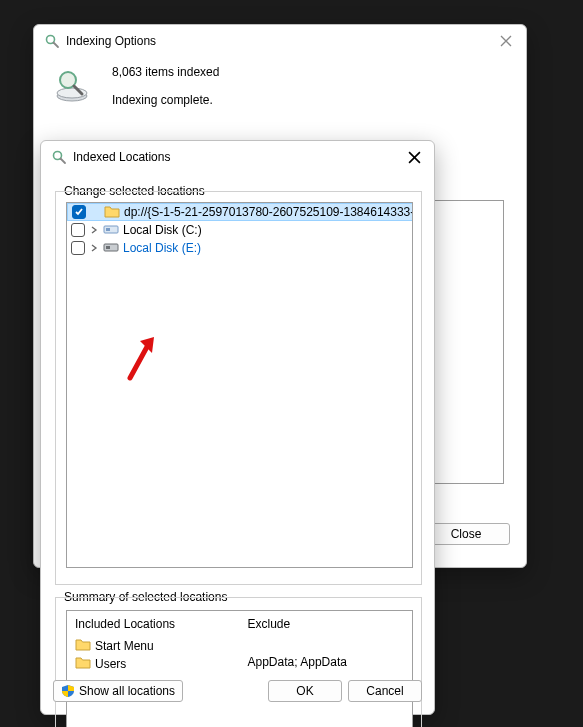 This screenshot has height=727, width=583. I want to click on tree-row: Local Disk (C:), so click(240, 230).